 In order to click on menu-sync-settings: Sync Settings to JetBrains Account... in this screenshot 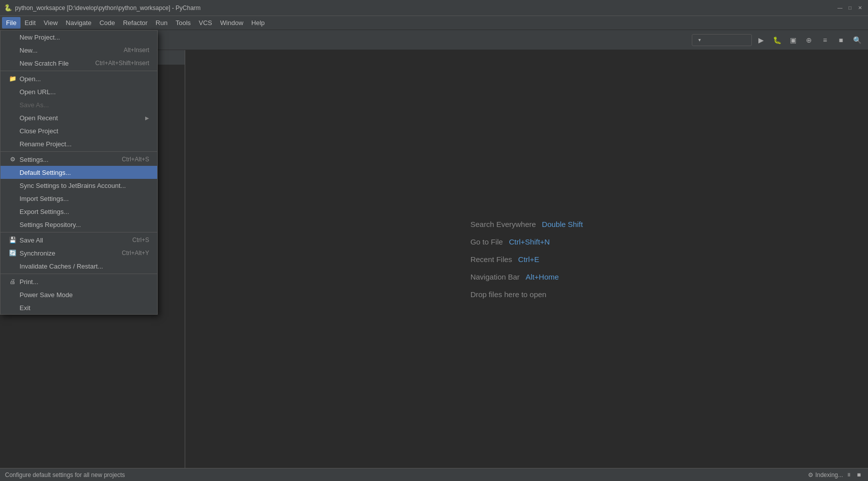, I will do `click(79, 185)`.